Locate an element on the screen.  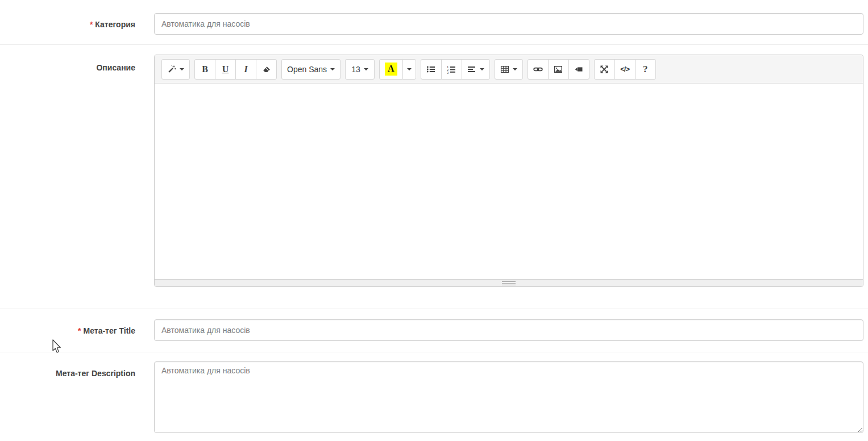
mouse-cursor is located at coordinates (56, 348).